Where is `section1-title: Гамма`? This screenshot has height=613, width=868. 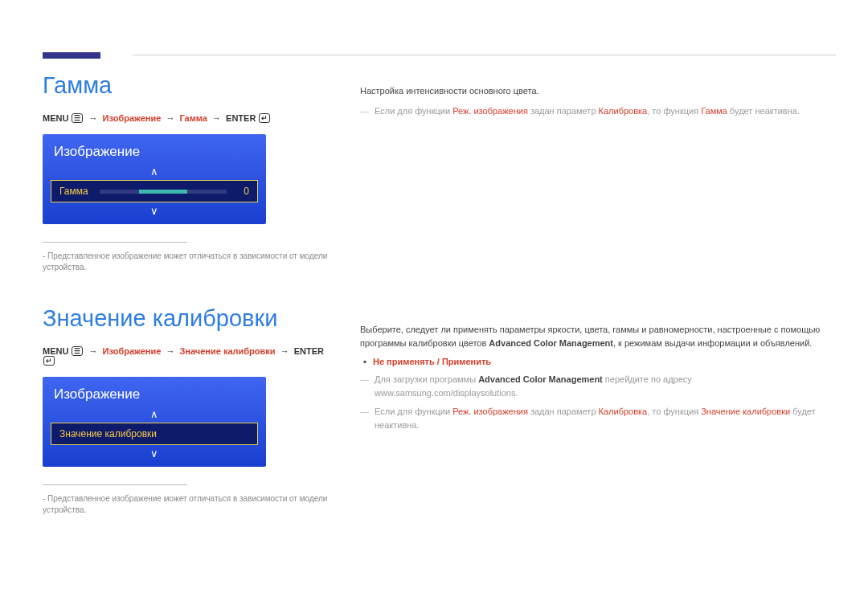 section1-title: Гамма is located at coordinates (185, 85).